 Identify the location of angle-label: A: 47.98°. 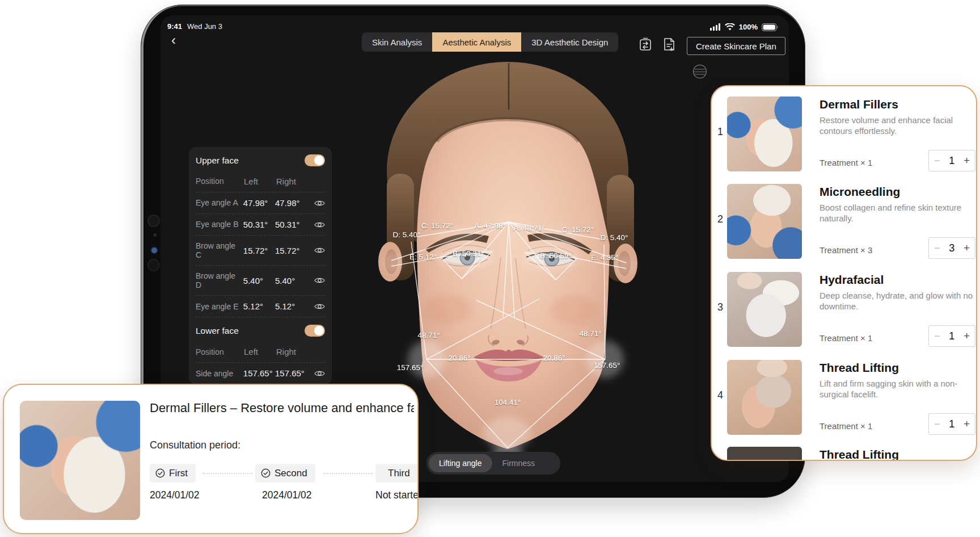
(490, 226).